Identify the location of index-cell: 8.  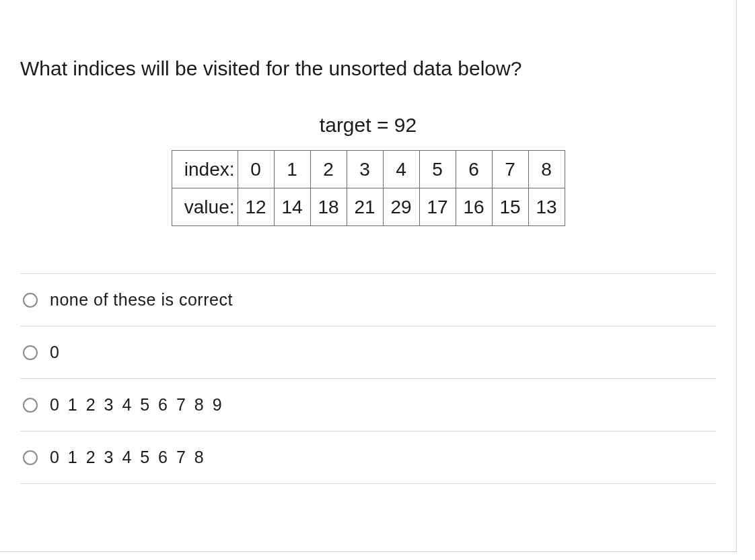
(546, 170).